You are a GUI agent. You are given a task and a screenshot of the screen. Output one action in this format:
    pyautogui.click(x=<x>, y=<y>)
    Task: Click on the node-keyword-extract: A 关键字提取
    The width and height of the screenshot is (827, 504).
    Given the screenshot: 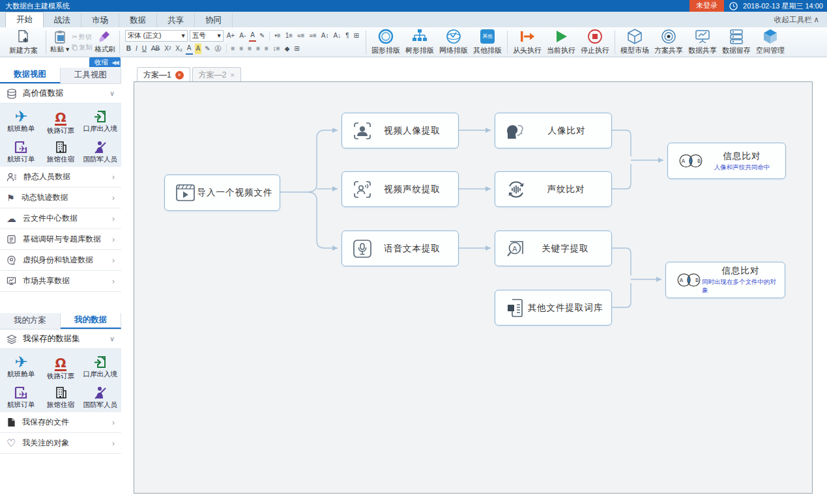 What is the action you would take?
    pyautogui.click(x=553, y=249)
    